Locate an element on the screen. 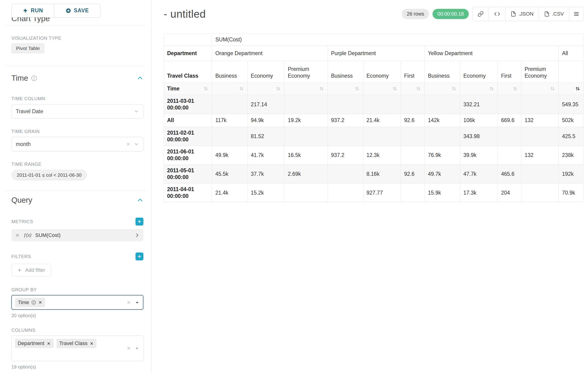 The height and width of the screenshot is (372, 588). columns-select: Department Travel Class is located at coordinates (77, 348).